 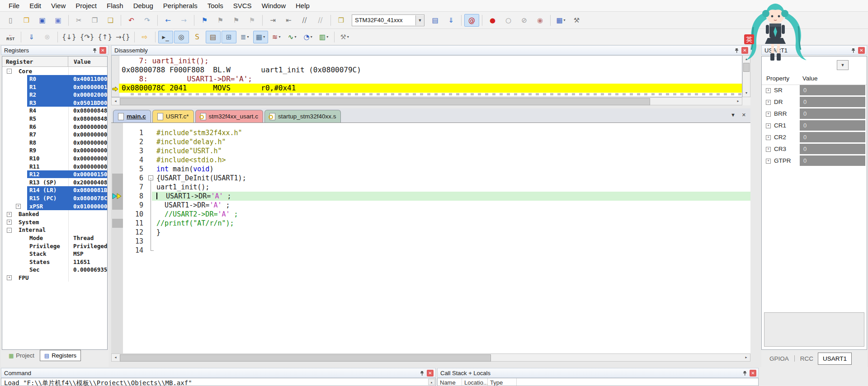 I want to click on bookmark-toggle-button: ⚑, so click(x=204, y=20).